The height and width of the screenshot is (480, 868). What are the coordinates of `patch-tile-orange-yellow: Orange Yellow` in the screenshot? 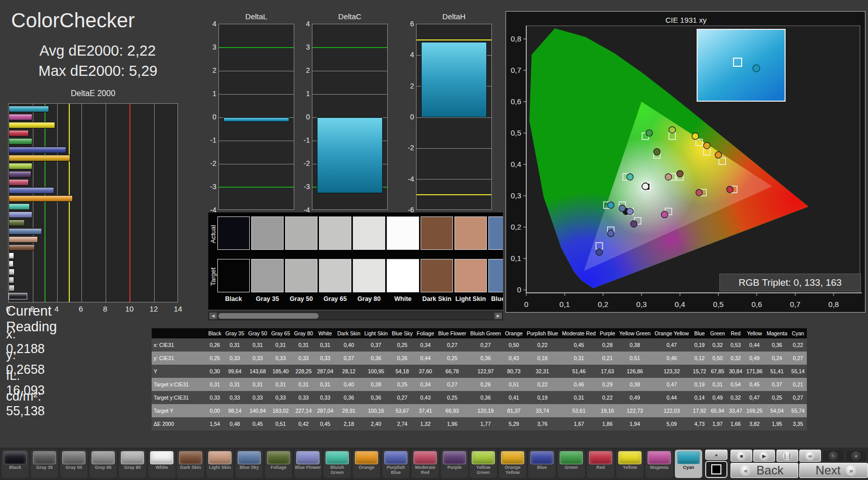 It's located at (513, 464).